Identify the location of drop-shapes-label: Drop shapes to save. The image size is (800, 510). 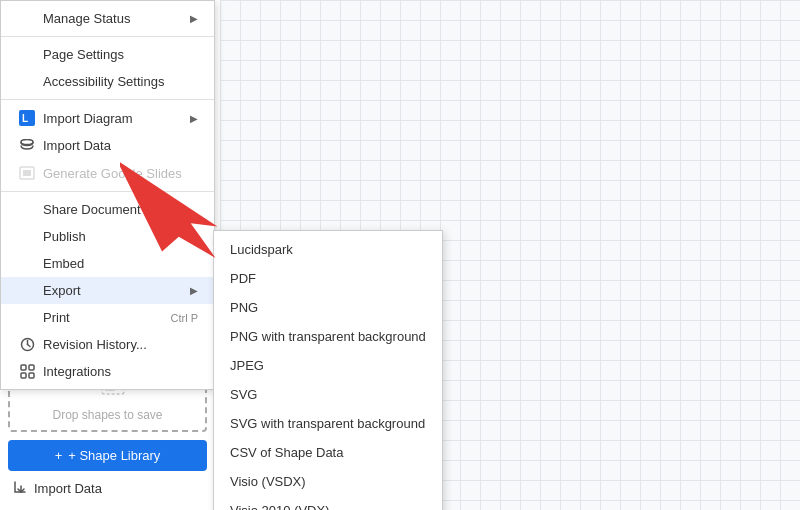
(107, 415).